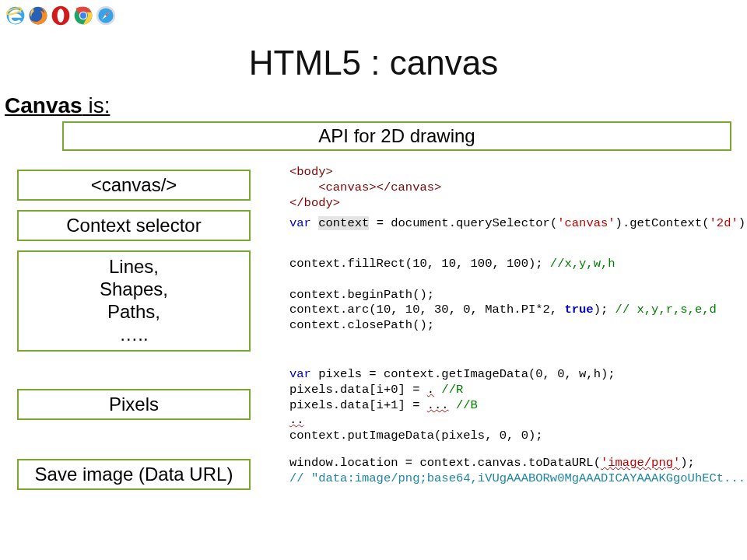 Image resolution: width=747 pixels, height=560 pixels. Describe the element at coordinates (61, 16) in the screenshot. I see `opera-icon` at that location.